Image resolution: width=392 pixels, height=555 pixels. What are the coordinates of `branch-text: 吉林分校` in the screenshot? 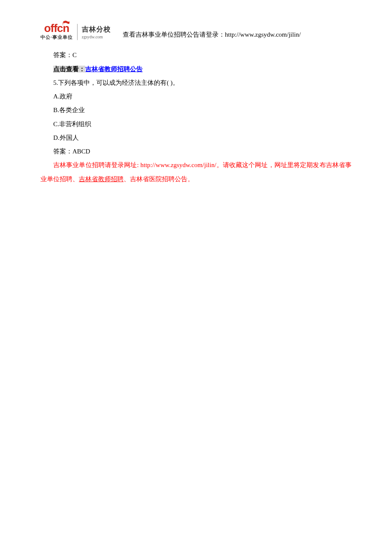 It's located at (96, 30).